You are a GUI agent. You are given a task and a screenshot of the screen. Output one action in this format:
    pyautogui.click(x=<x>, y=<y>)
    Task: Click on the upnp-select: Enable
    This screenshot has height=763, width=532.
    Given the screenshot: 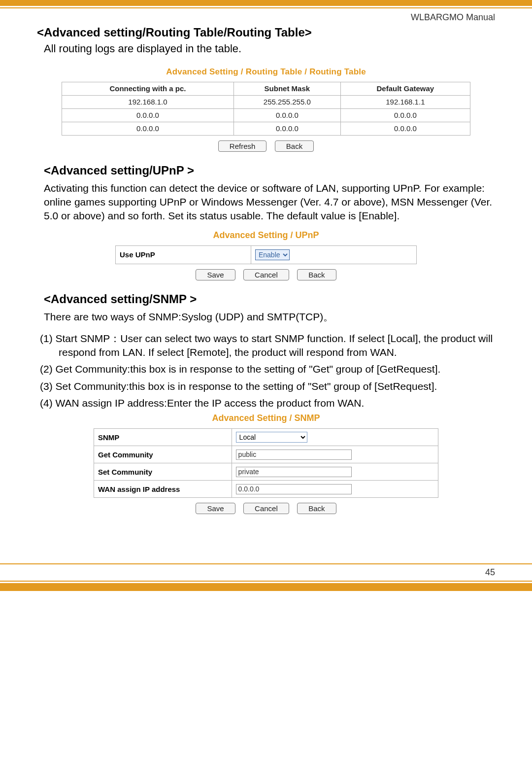 What is the action you would take?
    pyautogui.click(x=272, y=255)
    